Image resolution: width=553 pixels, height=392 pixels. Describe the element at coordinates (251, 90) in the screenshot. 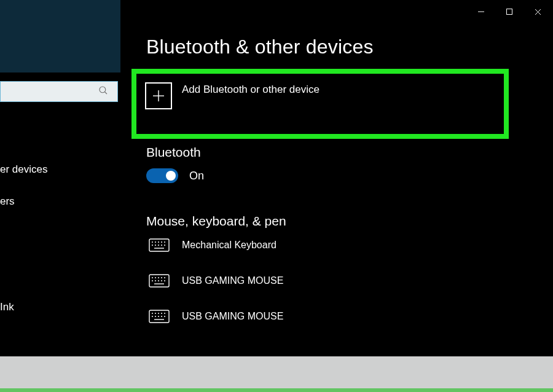

I see `add-device-label: Add Bluetooth or other device` at that location.